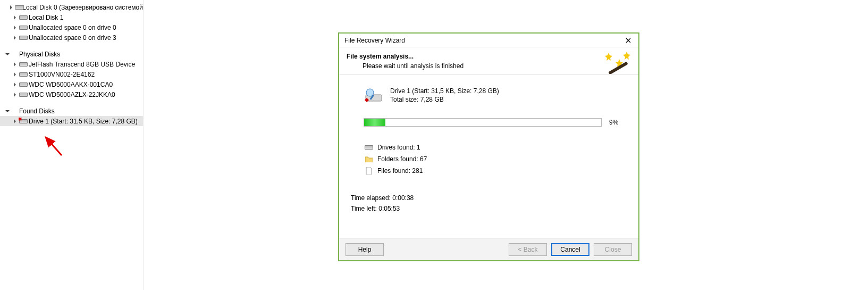 Image resolution: width=868 pixels, height=290 pixels. What do you see at coordinates (399, 147) in the screenshot?
I see `stat-label: Drives found: 1` at bounding box center [399, 147].